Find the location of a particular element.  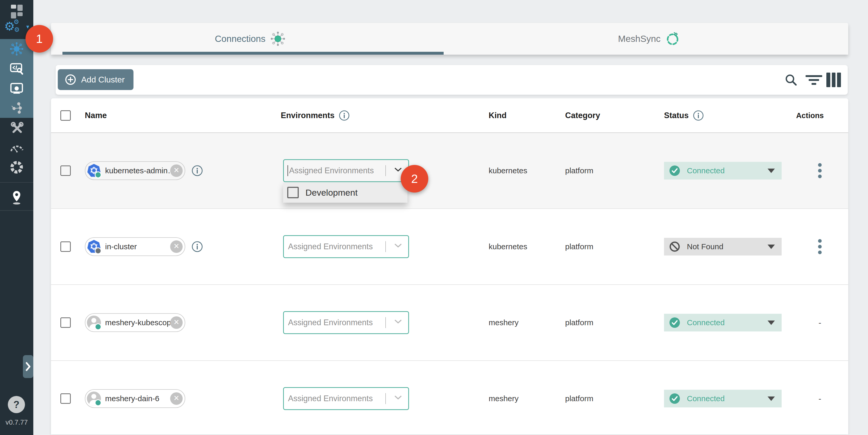

chevron-right-icon is located at coordinates (28, 367).